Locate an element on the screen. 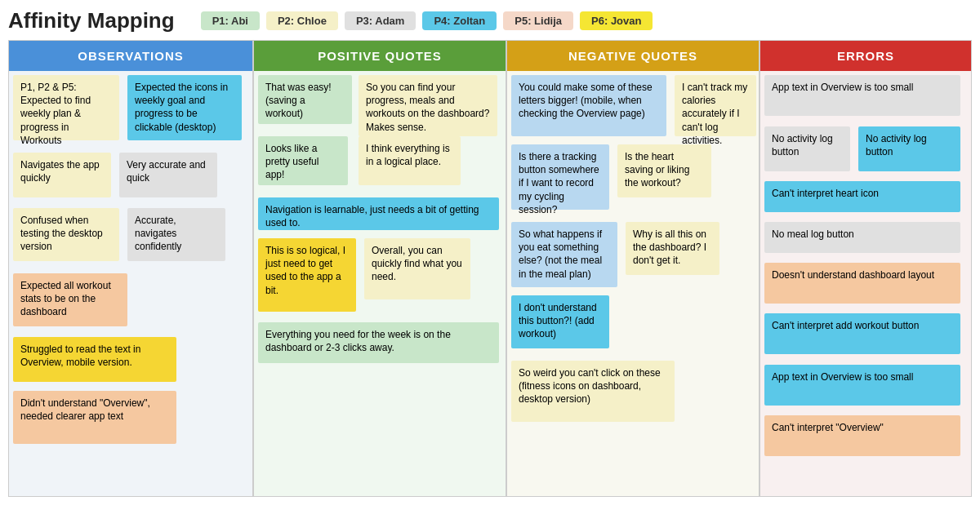  sticky-note: This is so logical, I just need to get u… is located at coordinates (307, 275).